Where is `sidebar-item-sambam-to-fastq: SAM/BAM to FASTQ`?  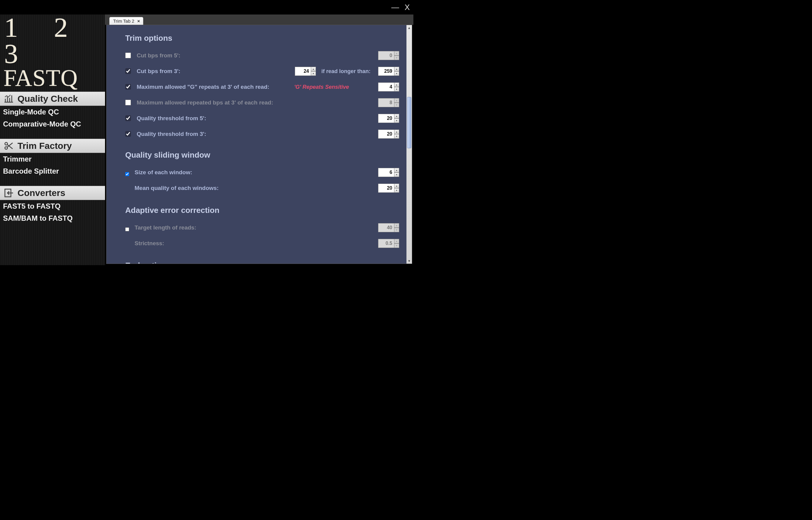
sidebar-item-sambam-to-fastq: SAM/BAM to FASTQ is located at coordinates (53, 218).